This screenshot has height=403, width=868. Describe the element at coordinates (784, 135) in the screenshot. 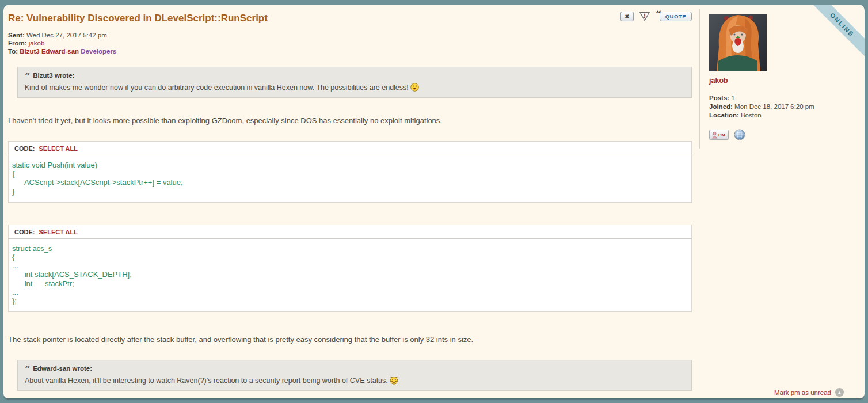

I see `profile-contact-icons: PM` at that location.